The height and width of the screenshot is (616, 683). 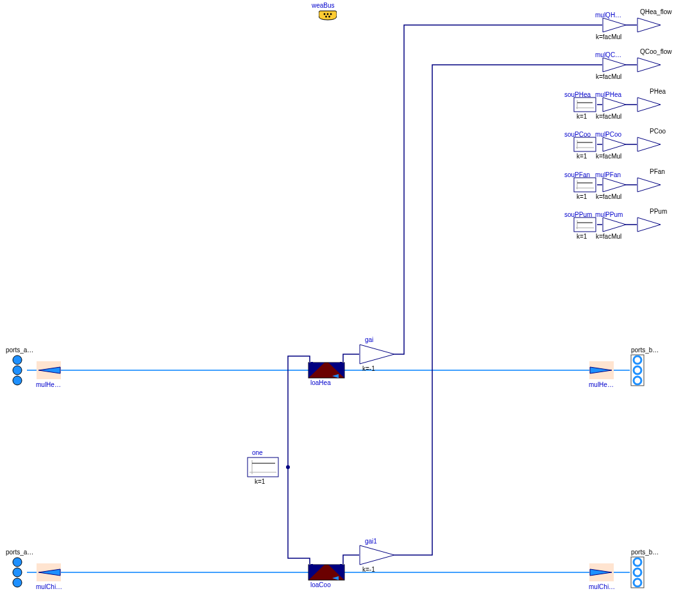 I want to click on weabus-icon, so click(x=328, y=15).